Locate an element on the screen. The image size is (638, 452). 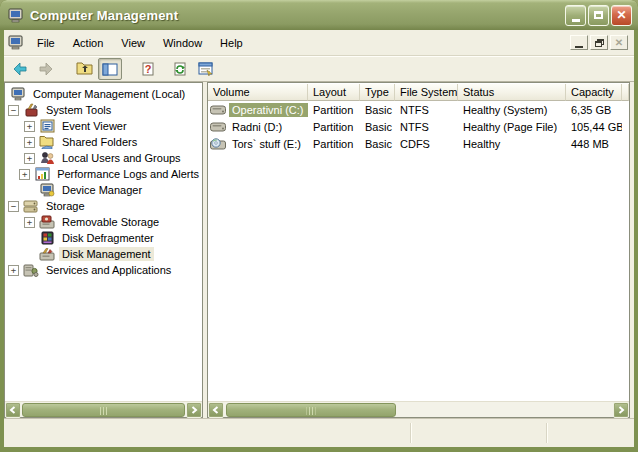
tree-item-disk-management: Disk Management is located at coordinates (104, 254).